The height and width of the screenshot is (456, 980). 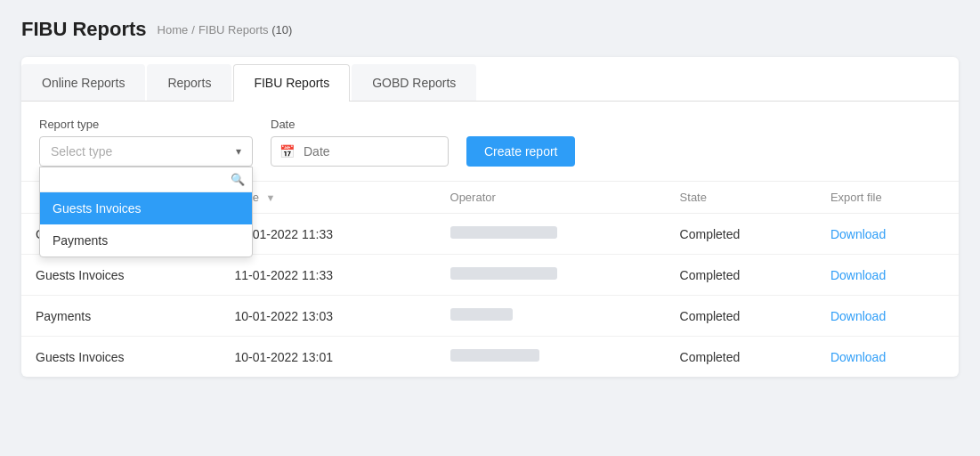 What do you see at coordinates (146, 212) in the screenshot?
I see `type-dropdown: 🔍 Guests Invoices Payments` at bounding box center [146, 212].